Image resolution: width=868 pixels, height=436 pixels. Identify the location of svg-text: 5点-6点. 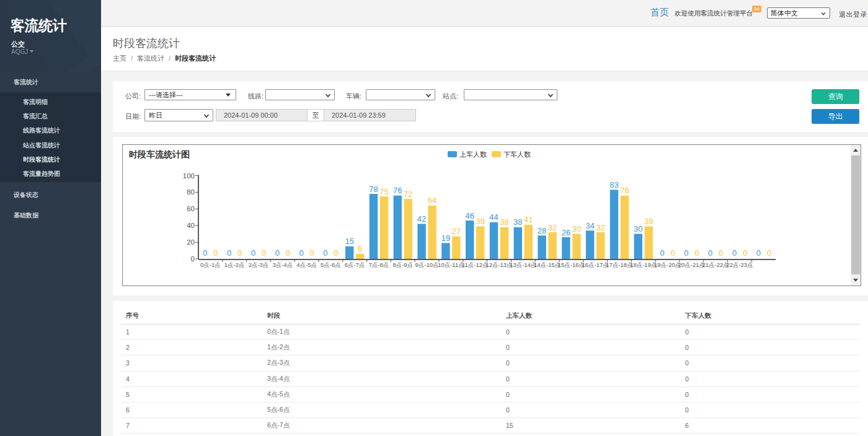
(331, 265).